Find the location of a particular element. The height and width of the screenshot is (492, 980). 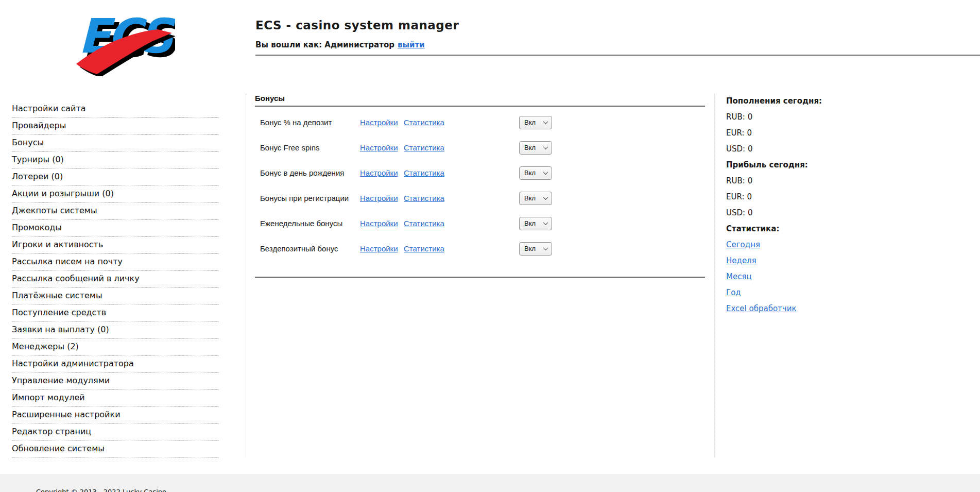

sidebar-item-email-mailing: Рассылка писем на почту is located at coordinates (115, 263).